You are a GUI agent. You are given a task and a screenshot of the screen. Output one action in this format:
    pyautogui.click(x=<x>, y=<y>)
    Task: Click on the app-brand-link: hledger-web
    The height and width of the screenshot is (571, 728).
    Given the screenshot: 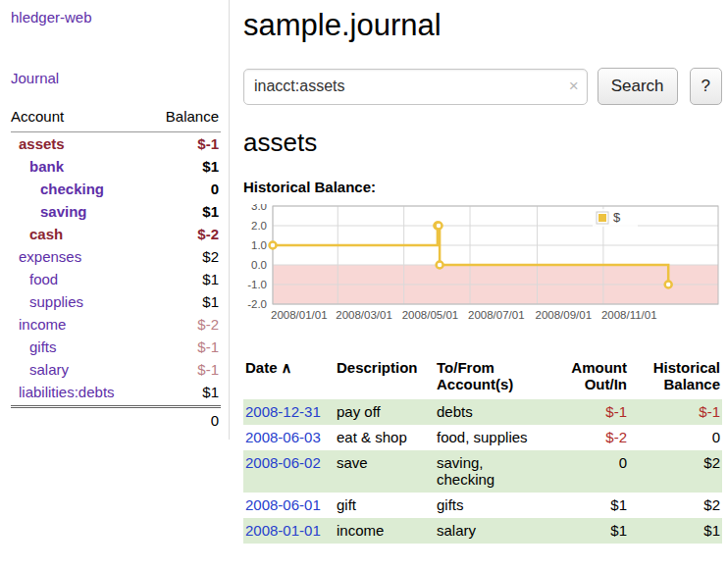 What is the action you would take?
    pyautogui.click(x=51, y=18)
    